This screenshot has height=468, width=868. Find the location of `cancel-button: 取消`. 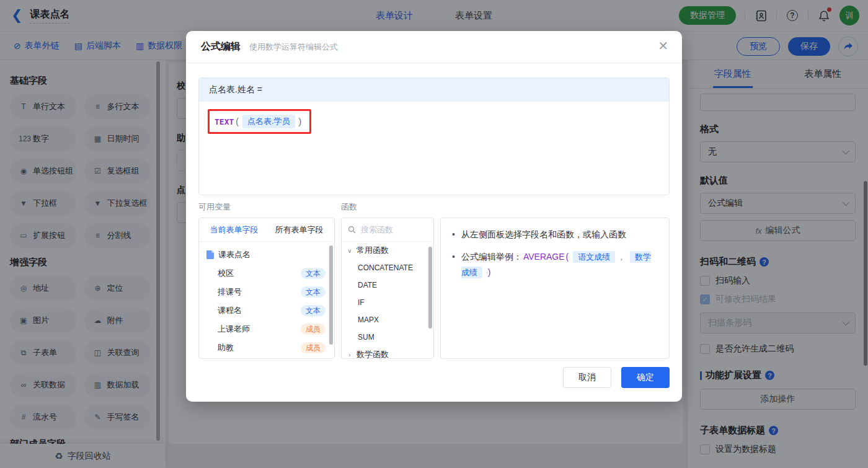

cancel-button: 取消 is located at coordinates (587, 377).